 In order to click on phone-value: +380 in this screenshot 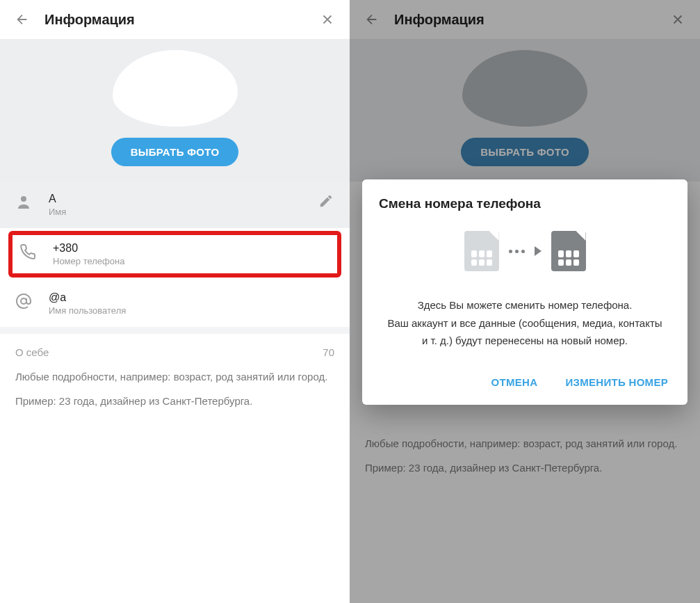, I will do `click(192, 248)`.